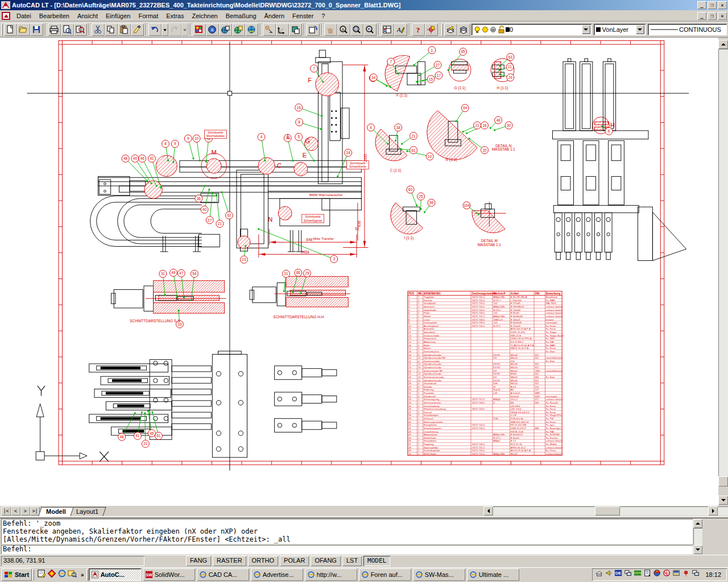  What do you see at coordinates (638, 575) in the screenshot?
I see `tr-isdn: ISDN` at bounding box center [638, 575].